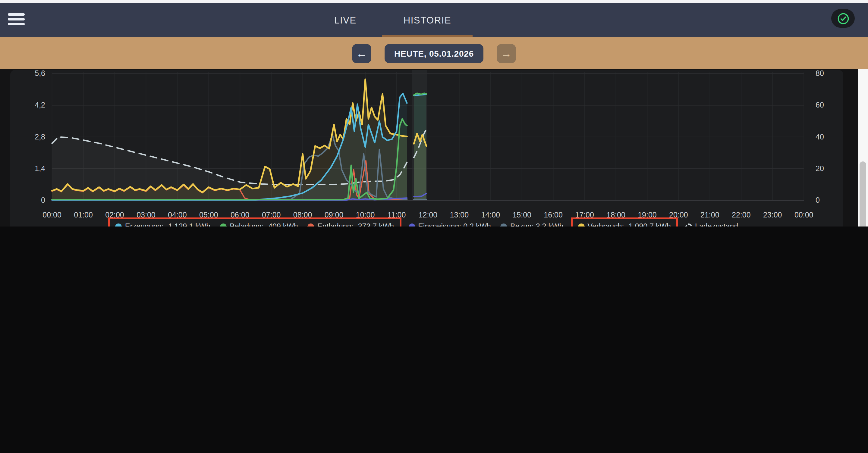  Describe the element at coordinates (40, 73) in the screenshot. I see `svg-text: 5,6` at that location.